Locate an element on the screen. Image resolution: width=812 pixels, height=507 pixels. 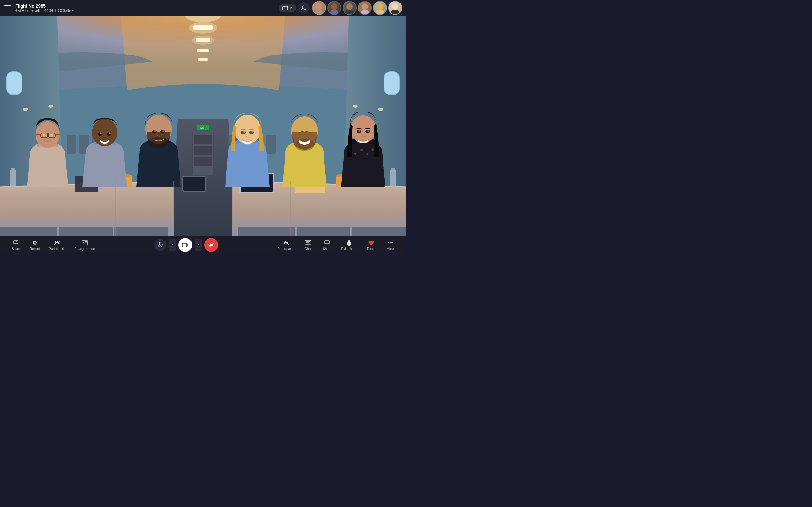
screen-icon is located at coordinates (285, 8).